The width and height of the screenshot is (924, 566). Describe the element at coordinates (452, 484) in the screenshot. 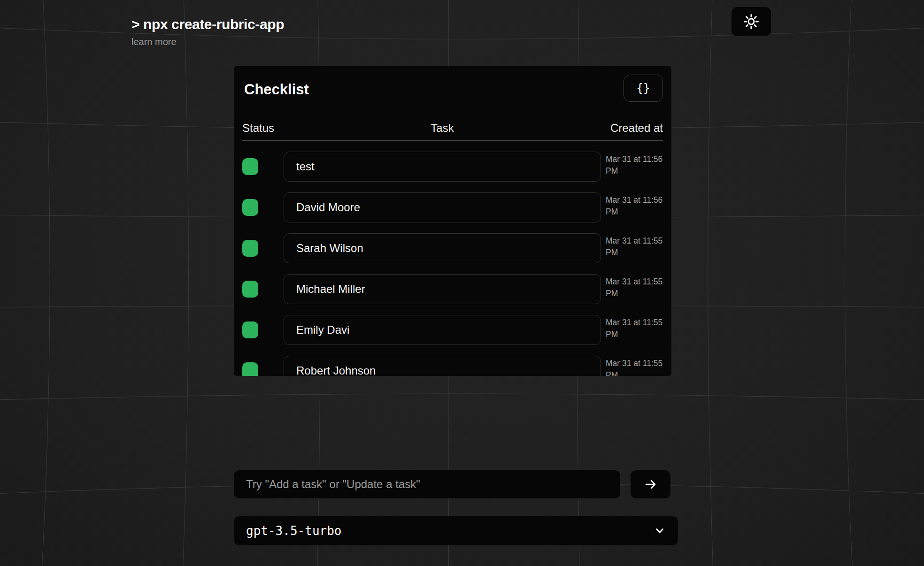

I see `composer` at that location.